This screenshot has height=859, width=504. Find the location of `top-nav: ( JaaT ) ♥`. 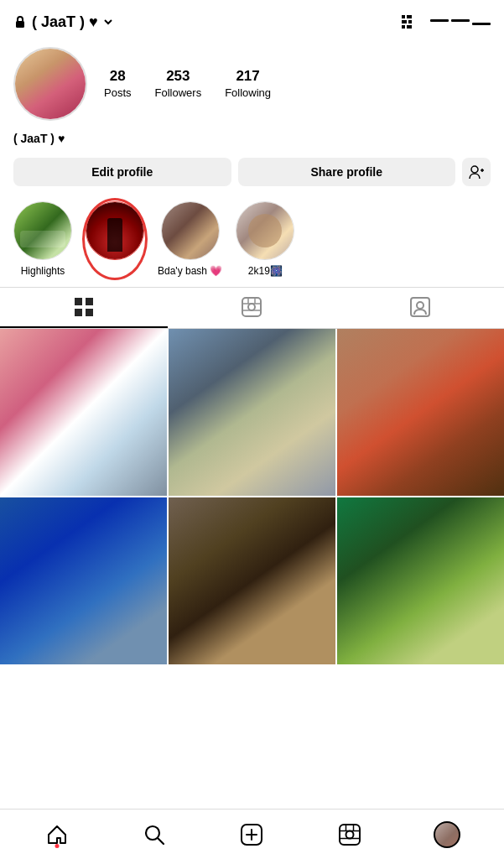

top-nav: ( JaaT ) ♥ is located at coordinates (252, 20).